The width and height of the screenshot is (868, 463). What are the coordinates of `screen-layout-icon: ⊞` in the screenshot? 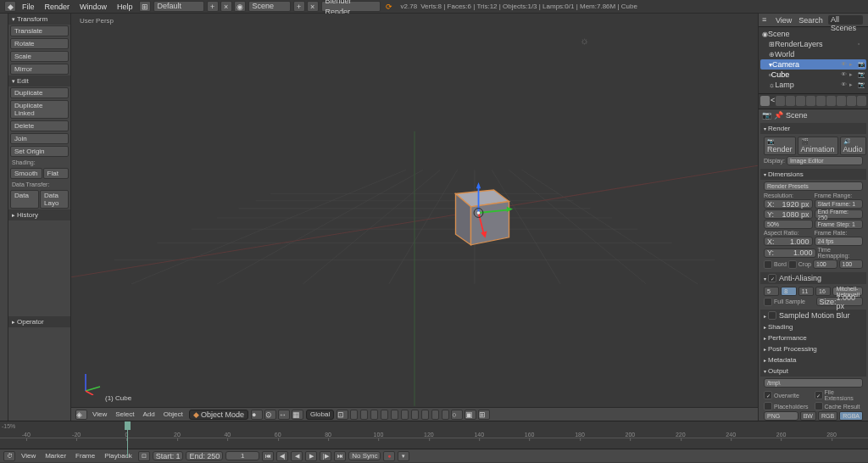 It's located at (145, 7).